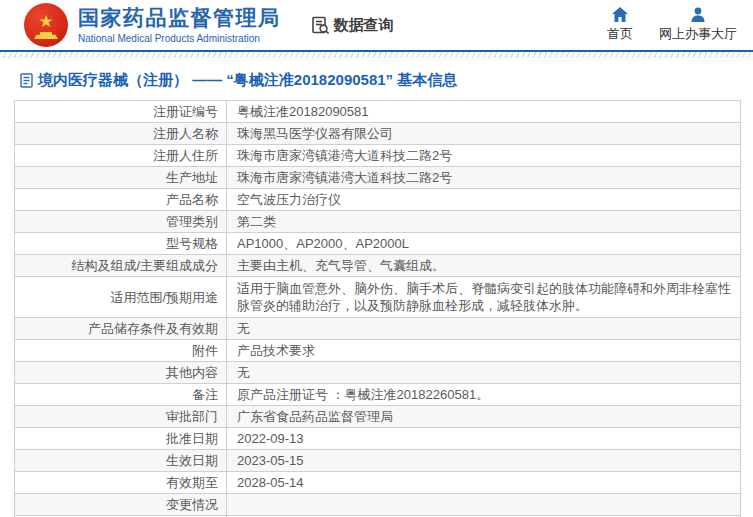 This screenshot has height=517, width=753. I want to click on row-value: 2028-05-14, so click(484, 483).